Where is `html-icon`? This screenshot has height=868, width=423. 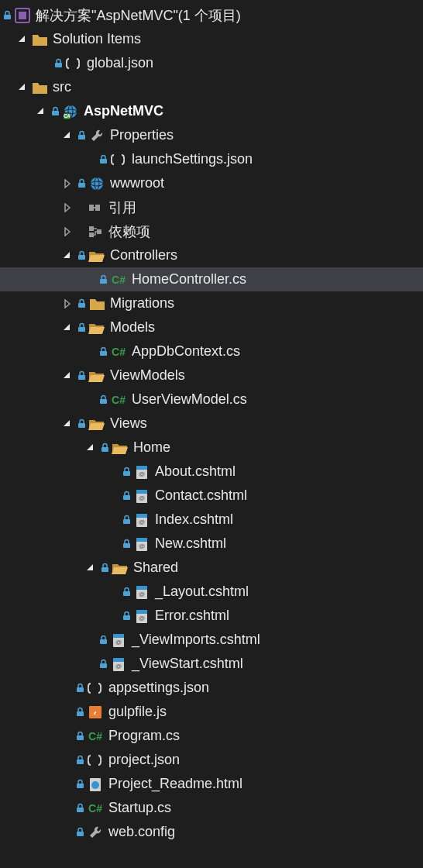 html-icon is located at coordinates (95, 784).